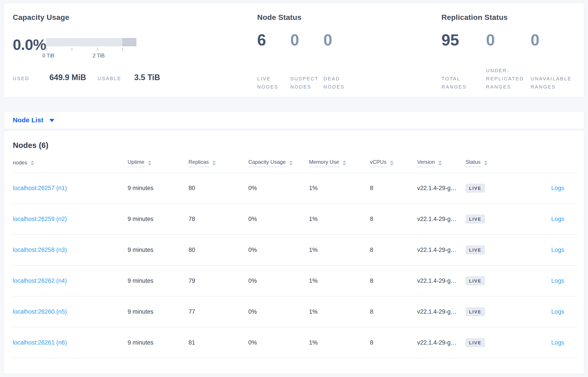  I want to click on dead-nodes-stat: 0 DEAD NODES, so click(340, 61).